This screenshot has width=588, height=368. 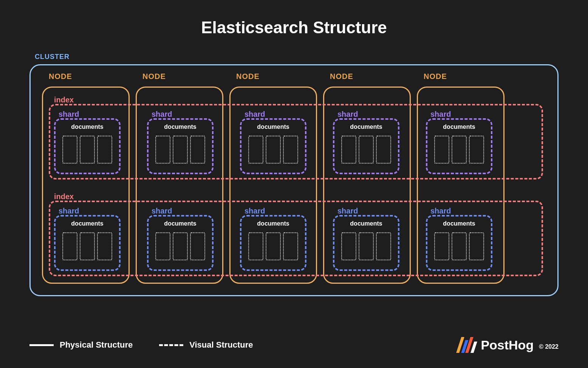 What do you see at coordinates (60, 76) in the screenshot?
I see `node-label-1: NODE` at bounding box center [60, 76].